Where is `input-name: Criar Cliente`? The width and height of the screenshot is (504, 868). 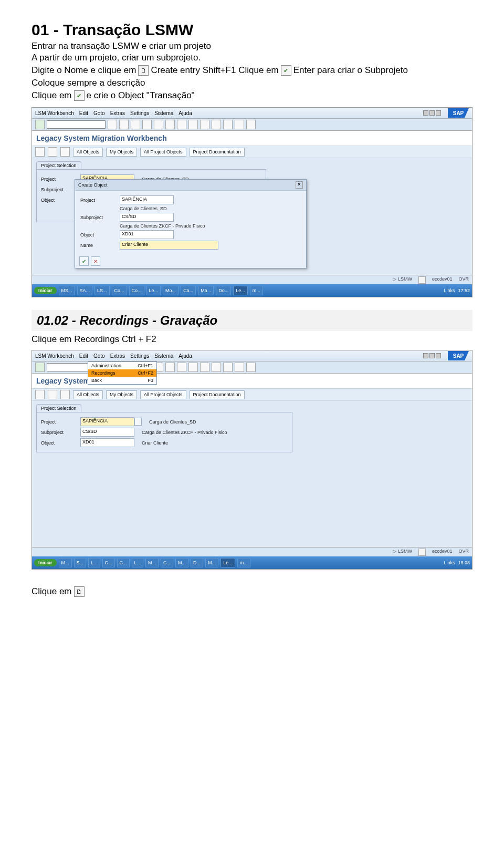 input-name: Criar Cliente is located at coordinates (169, 245).